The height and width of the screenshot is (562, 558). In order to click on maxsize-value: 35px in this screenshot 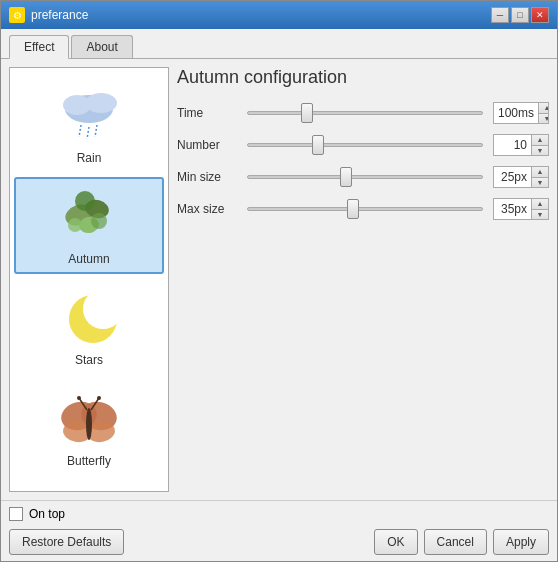, I will do `click(512, 209)`.